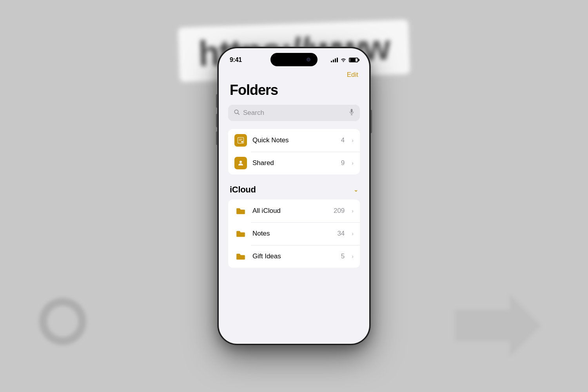  What do you see at coordinates (241, 163) in the screenshot?
I see `shared-icon` at bounding box center [241, 163].